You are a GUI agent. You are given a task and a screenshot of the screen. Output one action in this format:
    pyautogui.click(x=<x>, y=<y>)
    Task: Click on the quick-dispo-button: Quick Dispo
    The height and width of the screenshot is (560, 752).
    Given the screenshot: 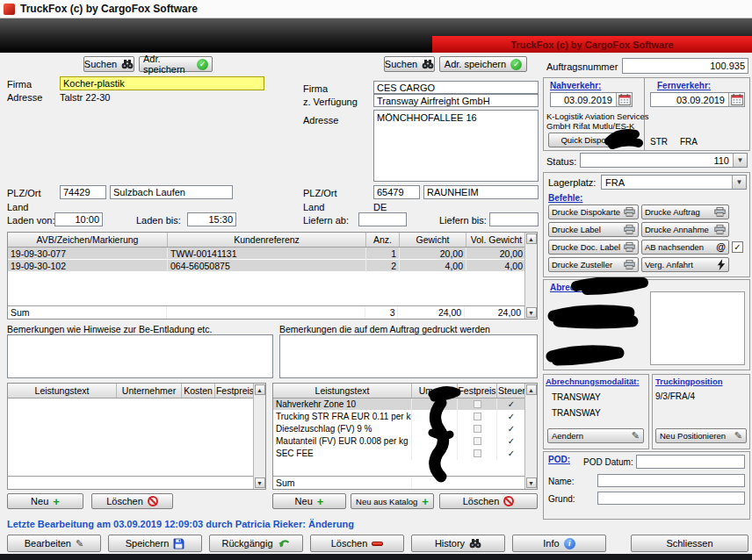 What is the action you would take?
    pyautogui.click(x=583, y=140)
    